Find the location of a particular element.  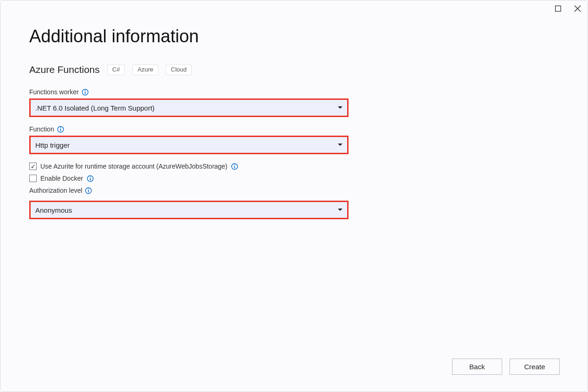

create-button: Create is located at coordinates (535, 367).